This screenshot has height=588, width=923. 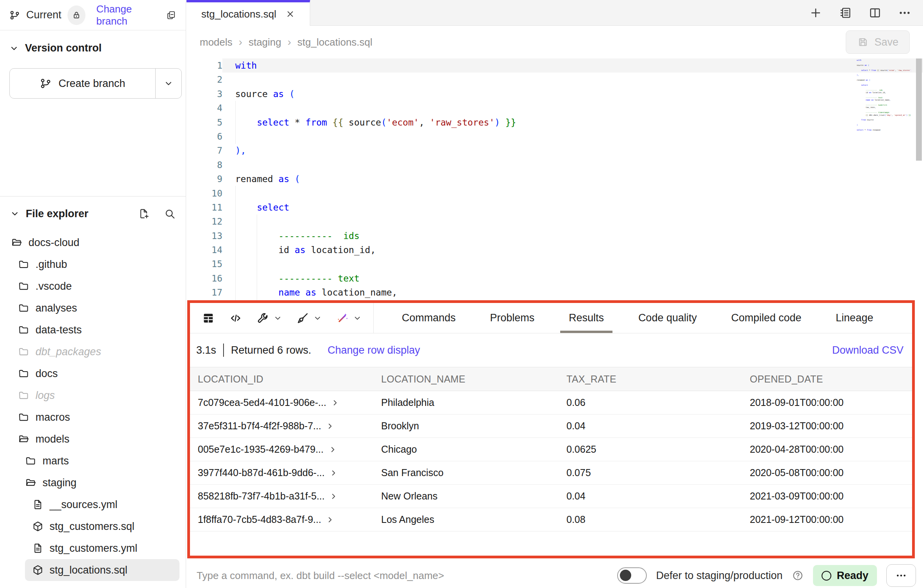 What do you see at coordinates (551, 450) in the screenshot?
I see `table-row: 005e7e1c-1935-4269-b479...Chicago0.06252…` at bounding box center [551, 450].